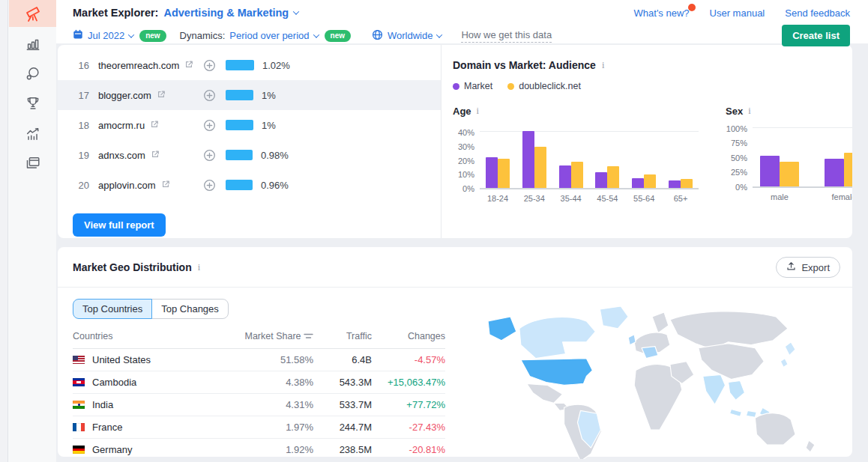  I want to click on chart-title-label: Sex, so click(735, 111).